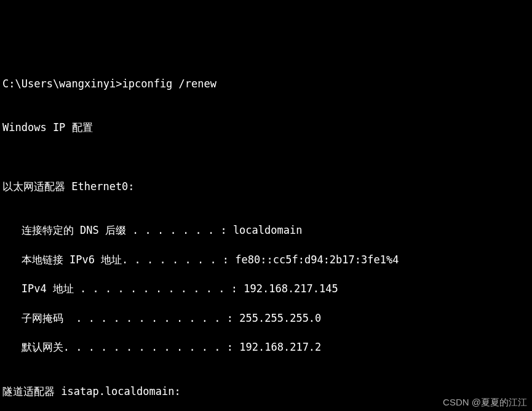 Image resolution: width=532 pixels, height=411 pixels. I want to click on ipv4-value: 192.168.217.145, so click(288, 289).